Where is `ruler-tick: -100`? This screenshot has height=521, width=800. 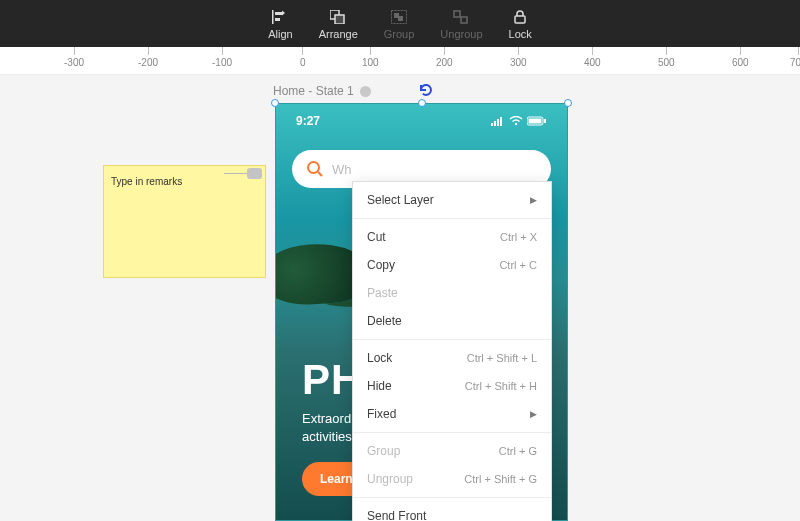
ruler-tick: -100 is located at coordinates (222, 62).